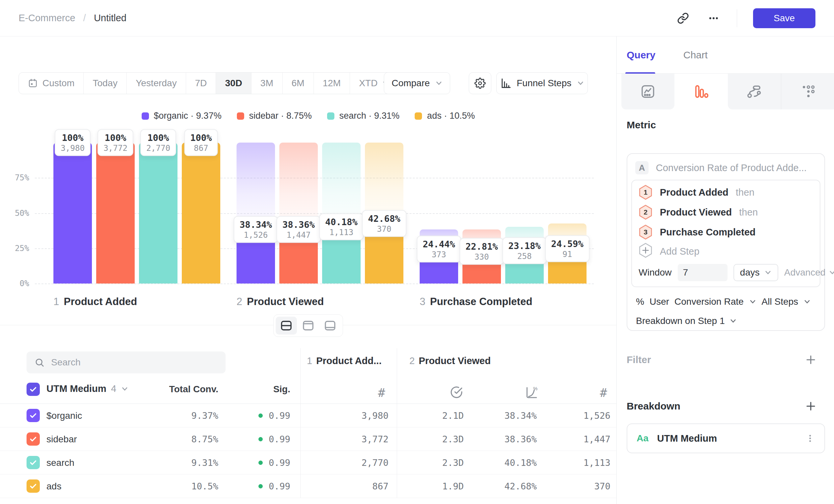 This screenshot has width=834, height=504. I want to click on window-label: Window, so click(655, 273).